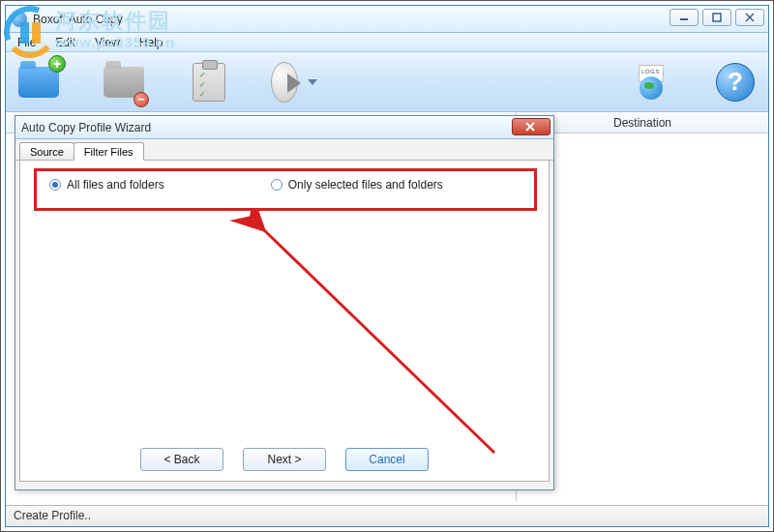 This screenshot has width=774, height=532. Describe the element at coordinates (387, 19) in the screenshot. I see `titlebar: Boxoft Auto Copy` at that location.